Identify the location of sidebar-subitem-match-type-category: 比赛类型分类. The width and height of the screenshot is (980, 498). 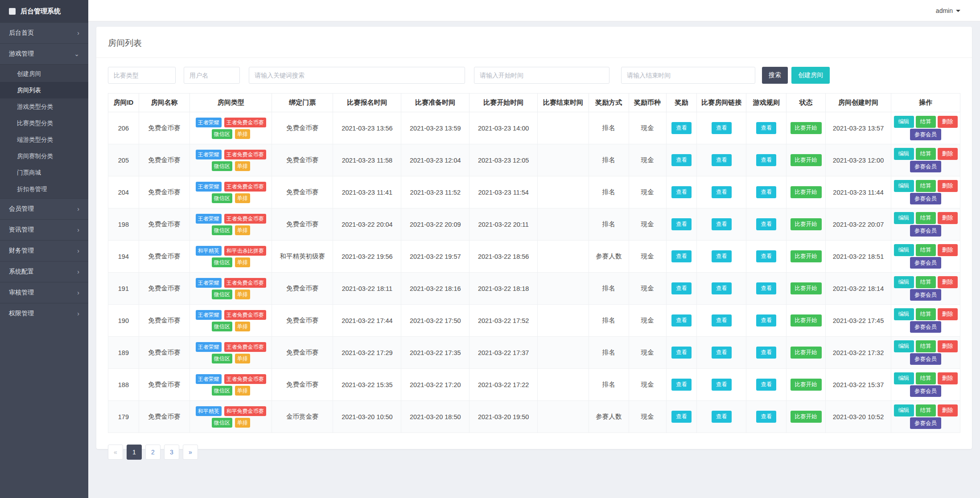
(44, 123).